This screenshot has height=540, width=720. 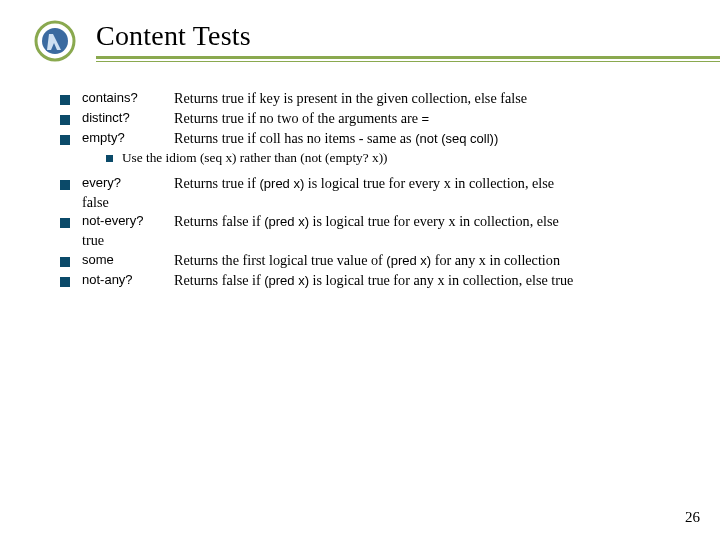 I want to click on desc-continuation: false, so click(x=383, y=203).